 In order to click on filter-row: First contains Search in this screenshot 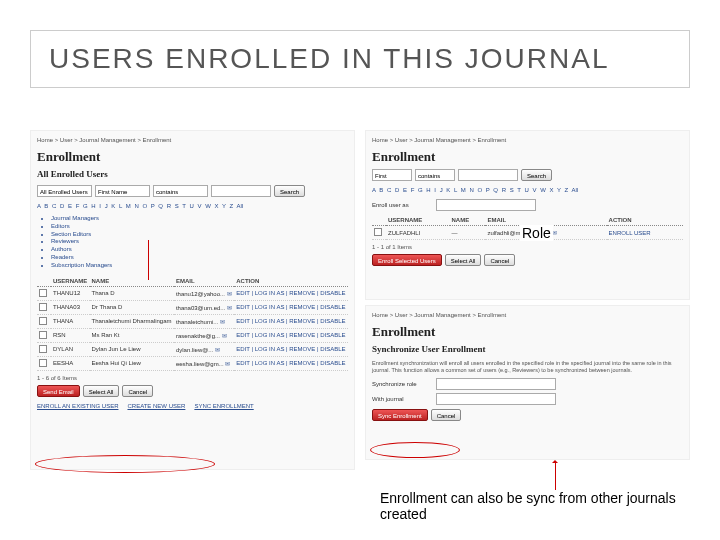, I will do `click(528, 175)`.